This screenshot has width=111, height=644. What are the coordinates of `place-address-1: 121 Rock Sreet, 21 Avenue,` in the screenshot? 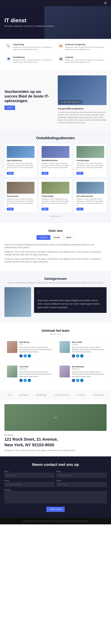 It's located at (55, 439).